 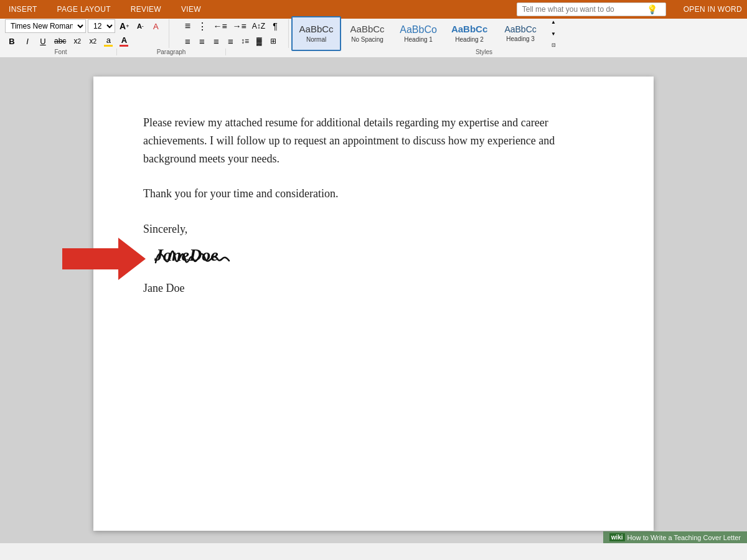 What do you see at coordinates (172, 52) in the screenshot?
I see `paragraph-group-label: Paragraph` at bounding box center [172, 52].